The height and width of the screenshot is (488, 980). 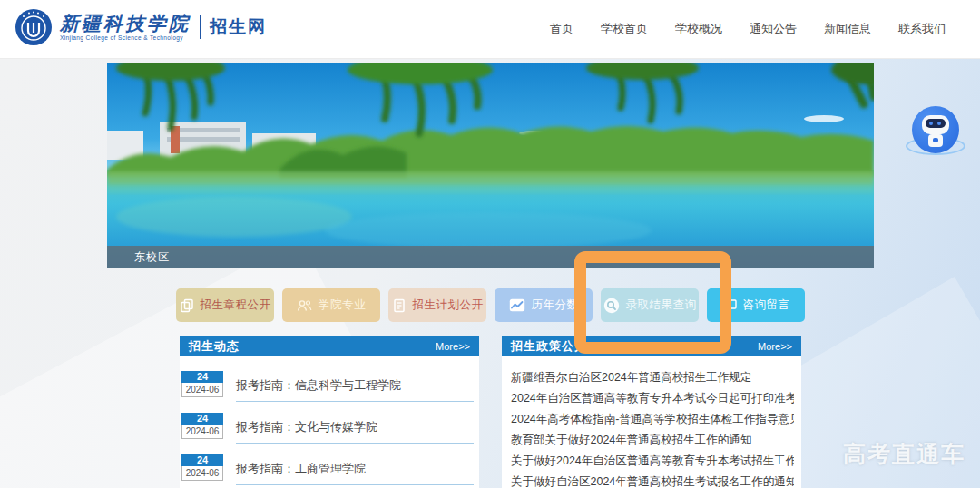 I want to click on watermark-text: 高考直通车, so click(x=904, y=454).